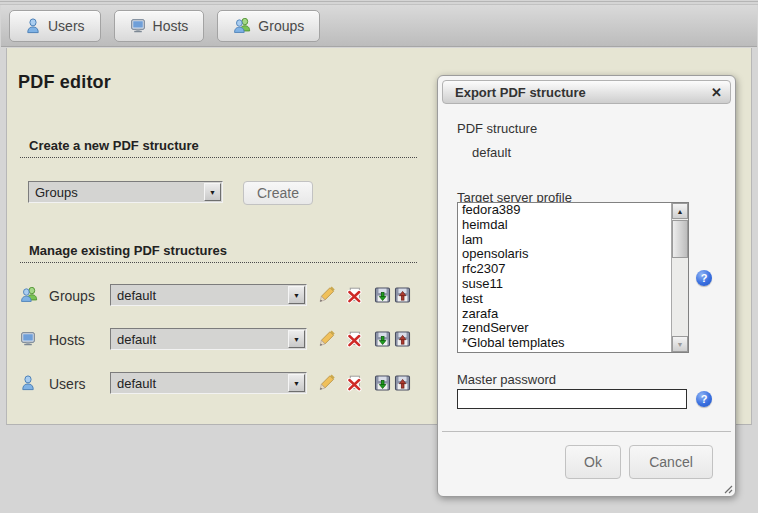 The height and width of the screenshot is (513, 758). Describe the element at coordinates (573, 328) in the screenshot. I see `listbox-option: zendServer` at that location.